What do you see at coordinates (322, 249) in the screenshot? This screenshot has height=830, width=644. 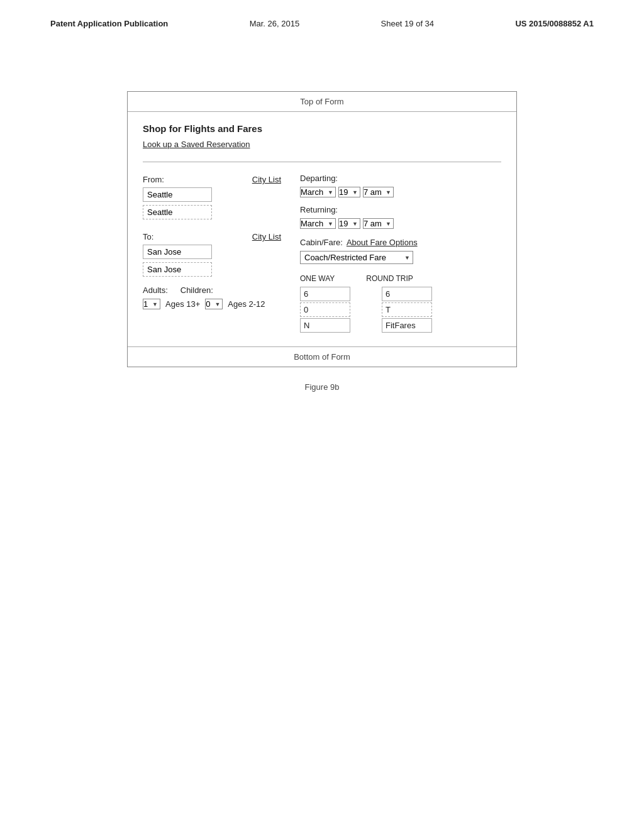 I see `form-columns: From: City List To: City List` at bounding box center [322, 249].